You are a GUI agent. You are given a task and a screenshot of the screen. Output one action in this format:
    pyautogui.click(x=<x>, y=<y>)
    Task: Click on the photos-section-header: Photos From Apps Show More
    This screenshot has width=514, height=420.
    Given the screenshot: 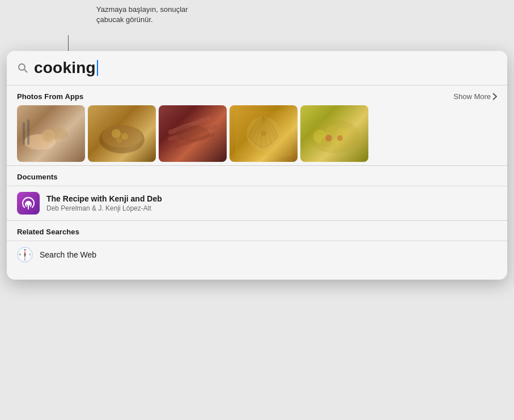 What is the action you would take?
    pyautogui.click(x=257, y=95)
    